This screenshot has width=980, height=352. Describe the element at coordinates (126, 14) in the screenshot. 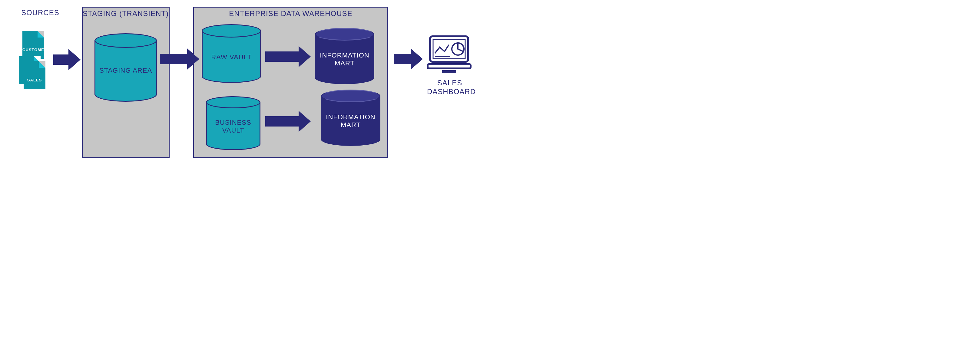

I see `staging-title: STAGING (TRANSIENT)` at that location.